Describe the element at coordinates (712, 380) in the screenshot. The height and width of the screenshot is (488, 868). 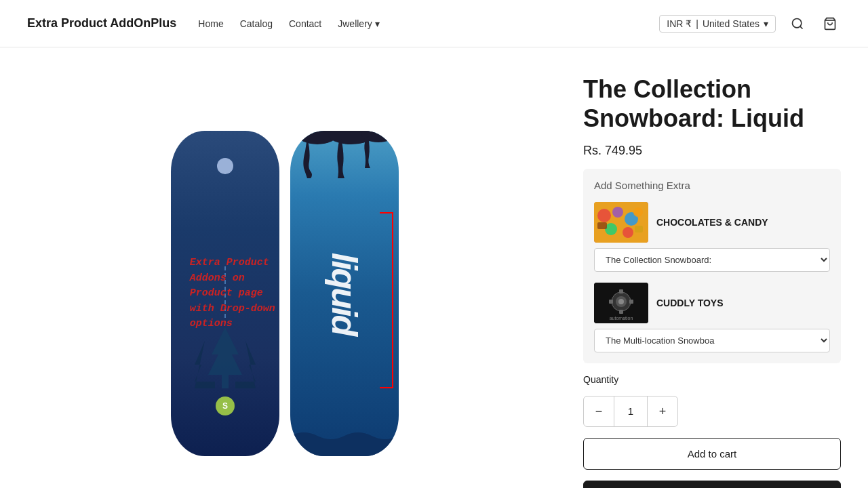
I see `quantity-label: Quantity` at that location.